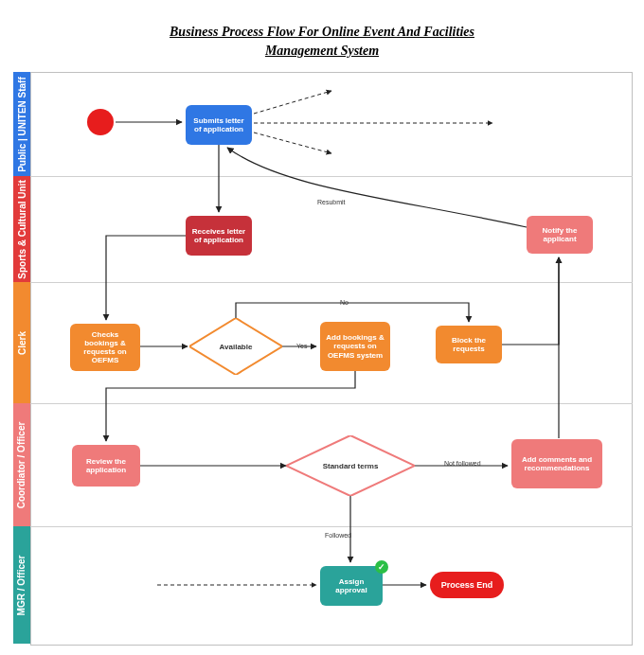 Image resolution: width=644 pixels, height=655 pixels. What do you see at coordinates (467, 585) in the screenshot?
I see `end-node: Process End` at bounding box center [467, 585].